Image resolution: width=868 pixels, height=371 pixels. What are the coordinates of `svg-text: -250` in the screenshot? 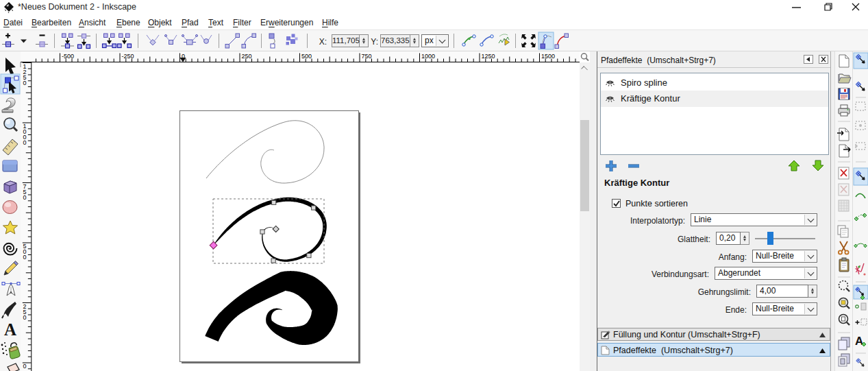 It's located at (128, 56).